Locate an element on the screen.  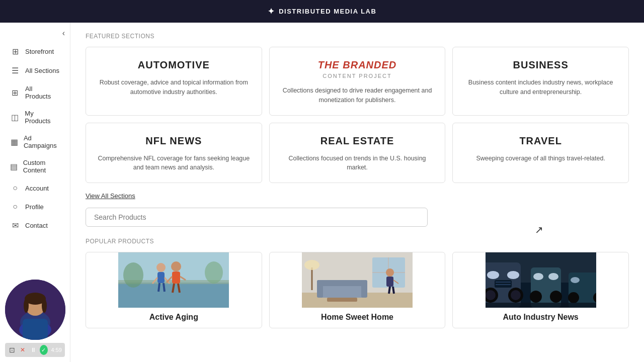
search-input is located at coordinates (257, 217).